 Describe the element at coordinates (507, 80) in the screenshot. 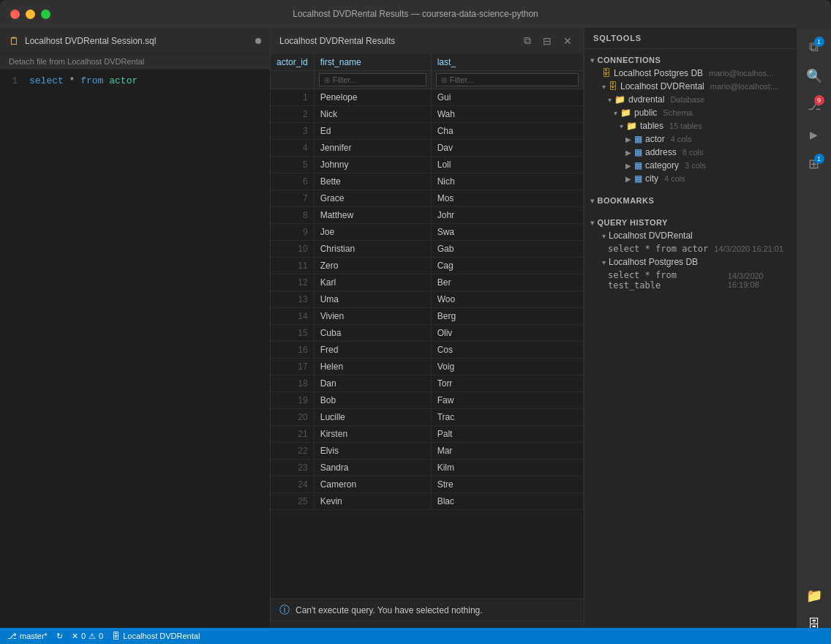

I see `filter-last-name: ⊞ Filter...` at that location.